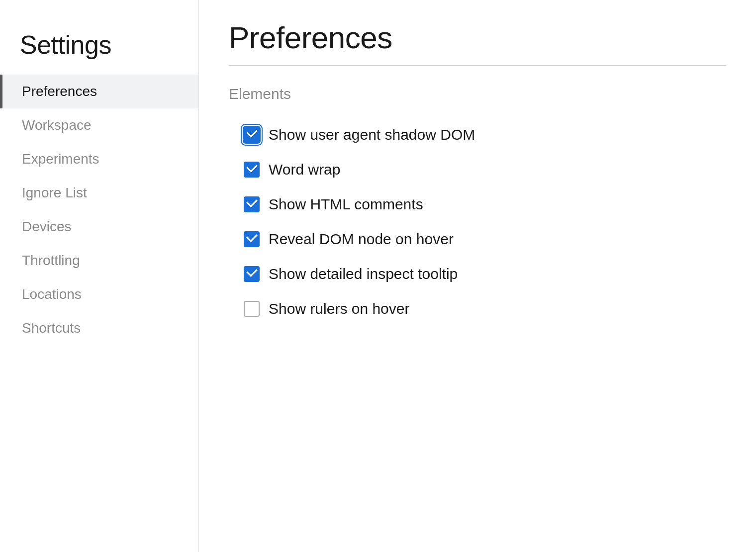 Image resolution: width=756 pixels, height=552 pixels. What do you see at coordinates (363, 274) in the screenshot?
I see `checkbox-label-show-detailed-inspect-tooltip: Show detailed inspect tooltip` at bounding box center [363, 274].